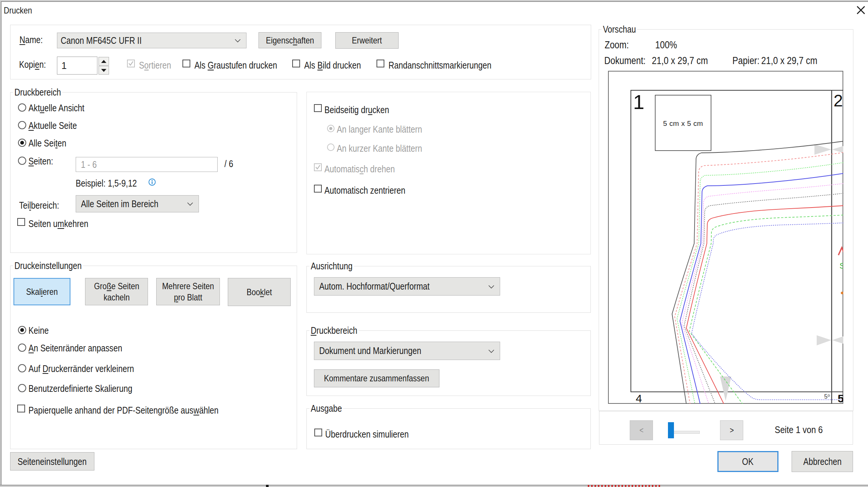 This screenshot has width=868, height=487. I want to click on svg-text: 1, so click(639, 102).